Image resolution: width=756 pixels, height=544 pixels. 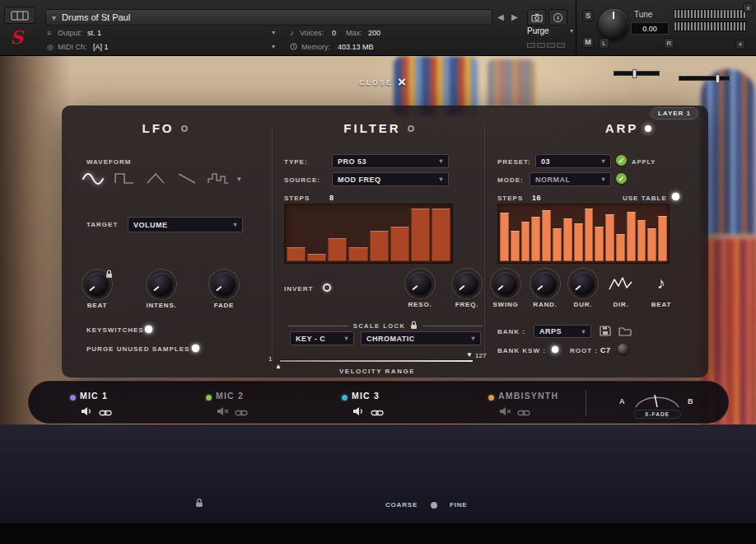 I want to click on intensity-knob, so click(x=161, y=284).